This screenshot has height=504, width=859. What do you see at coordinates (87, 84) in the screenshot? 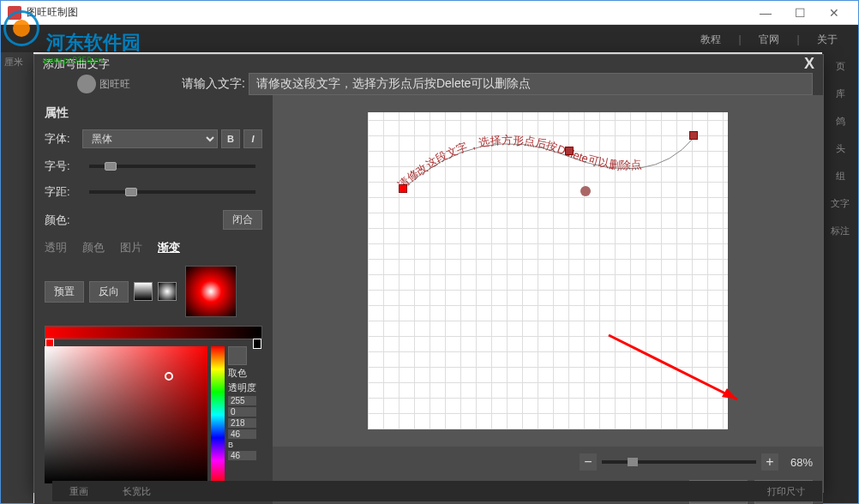
I see `brand-icon` at bounding box center [87, 84].